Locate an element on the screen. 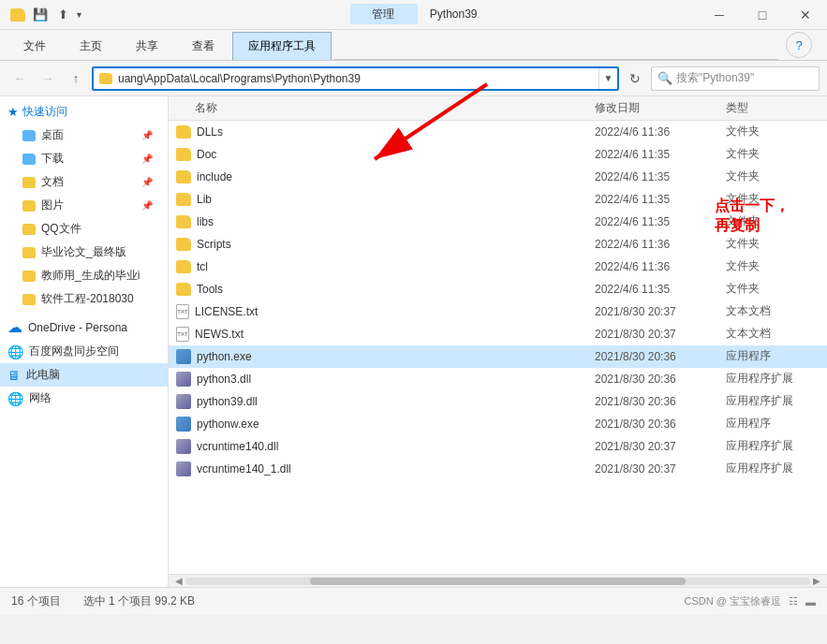 The width and height of the screenshot is (827, 644). view-list-icon: ☷ is located at coordinates (793, 601).